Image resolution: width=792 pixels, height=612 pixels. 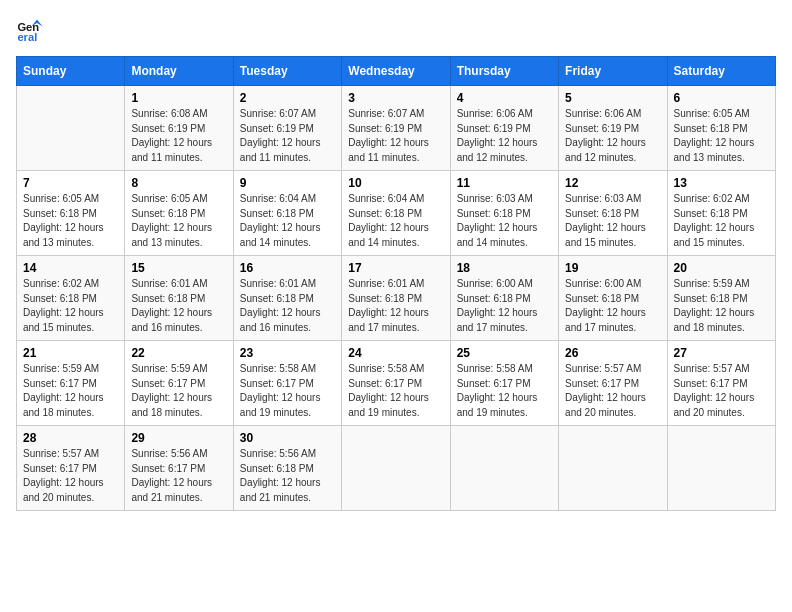 I want to click on calendar-cell: 15Sunrise: 6:01 AMSunset: 6:18 PMDayligh…, so click(x=179, y=298).